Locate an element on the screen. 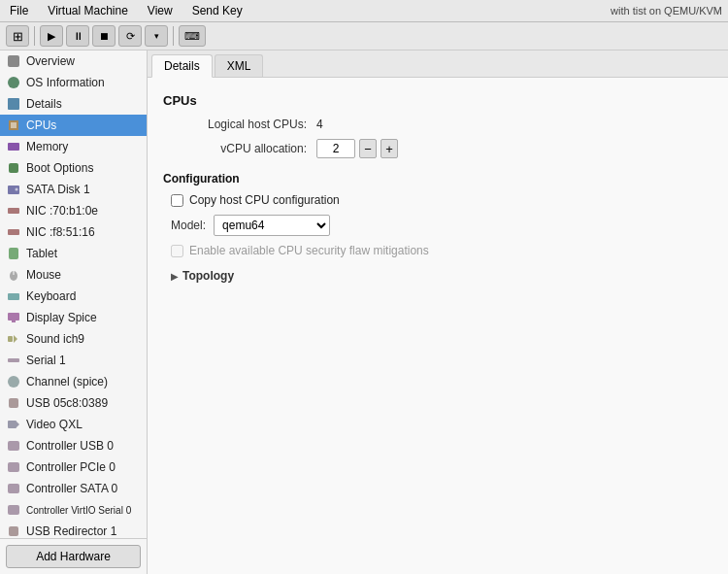 This screenshot has height=574, width=728. logical-host-cpus-label: Logical host CPUs: is located at coordinates (244, 124).